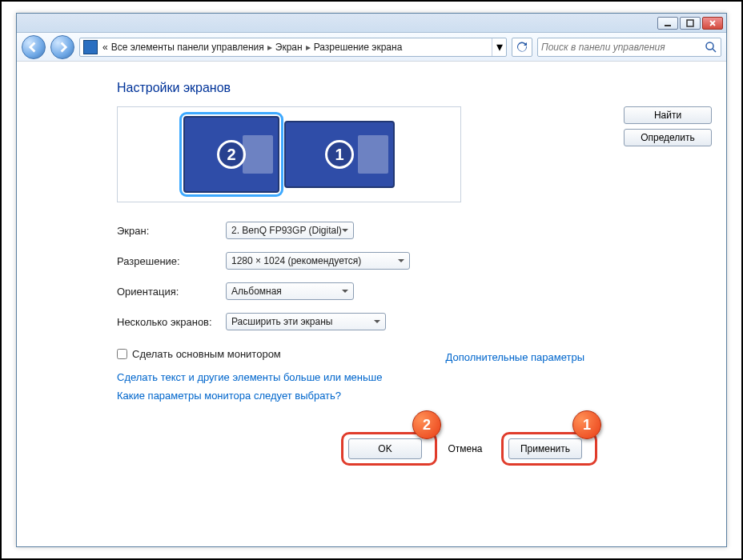  I want to click on make-primary-label: Сделать основным монитором, so click(207, 354).